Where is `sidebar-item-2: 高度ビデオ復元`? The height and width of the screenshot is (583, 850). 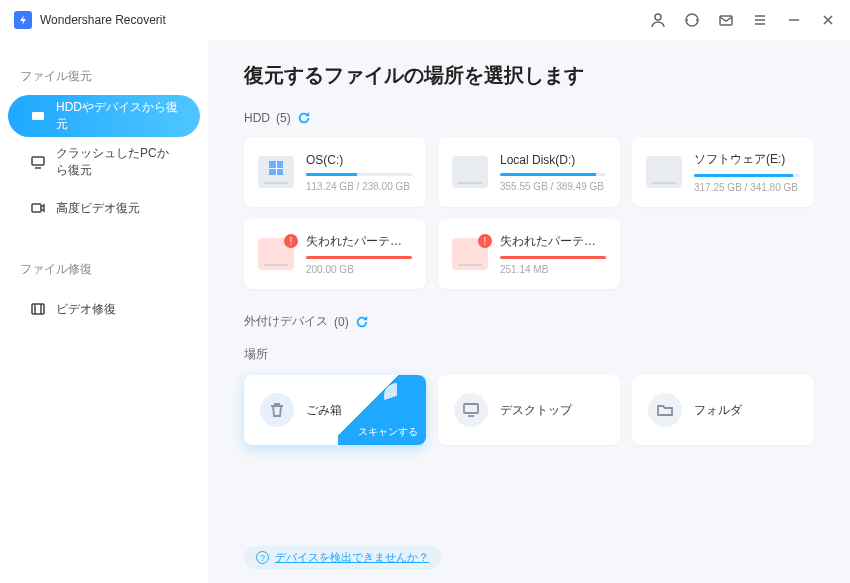
sidebar-item-2: 高度ビデオ復元 is located at coordinates (104, 208).